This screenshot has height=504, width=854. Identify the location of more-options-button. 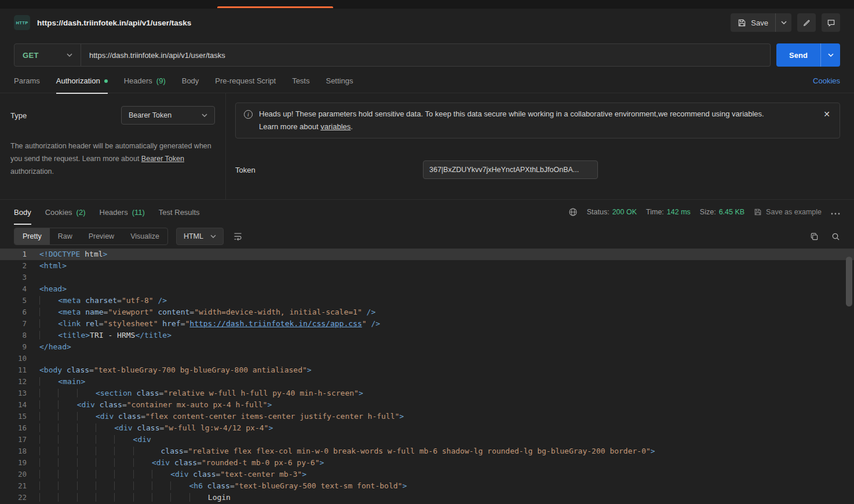
(835, 212).